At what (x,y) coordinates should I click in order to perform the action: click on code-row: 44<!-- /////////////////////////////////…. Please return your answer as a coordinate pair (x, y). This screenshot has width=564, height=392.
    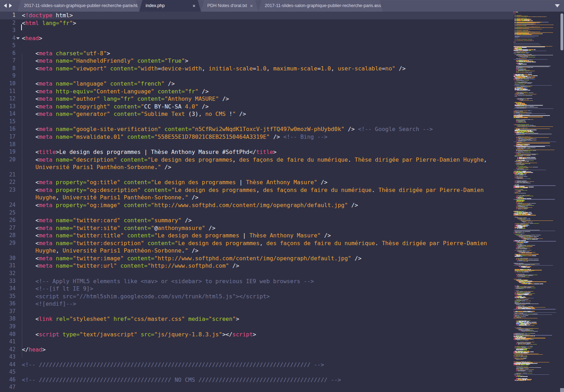
    Looking at the image, I should click on (257, 365).